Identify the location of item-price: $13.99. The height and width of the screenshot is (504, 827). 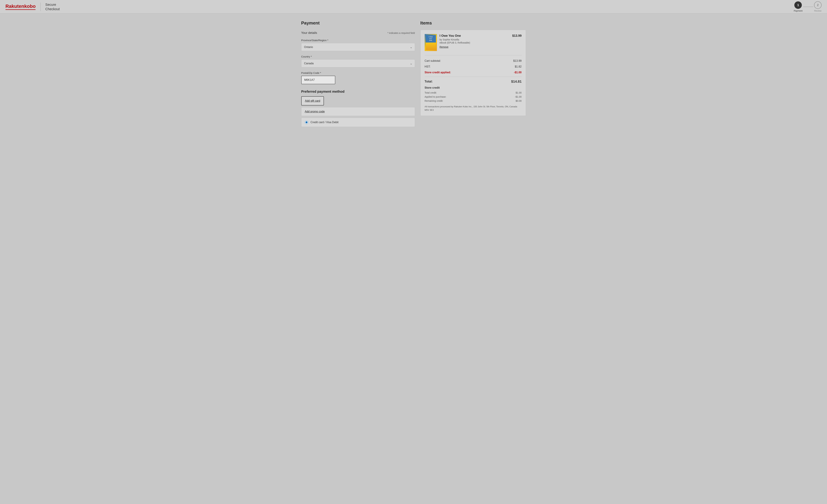
(517, 36).